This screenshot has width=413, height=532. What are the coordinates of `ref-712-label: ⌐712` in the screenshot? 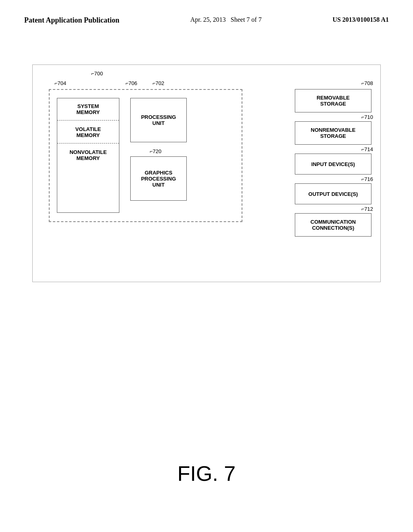 It's located at (367, 209).